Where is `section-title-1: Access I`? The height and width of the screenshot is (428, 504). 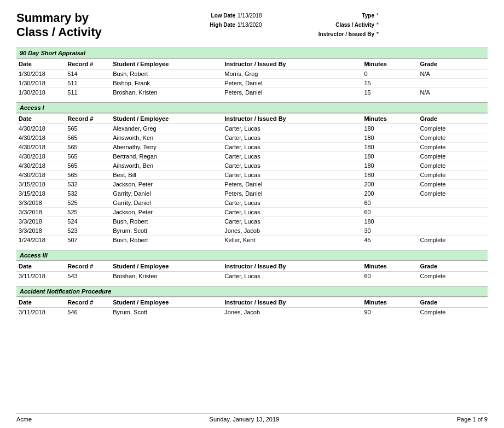
section-title-1: Access I is located at coordinates (252, 108).